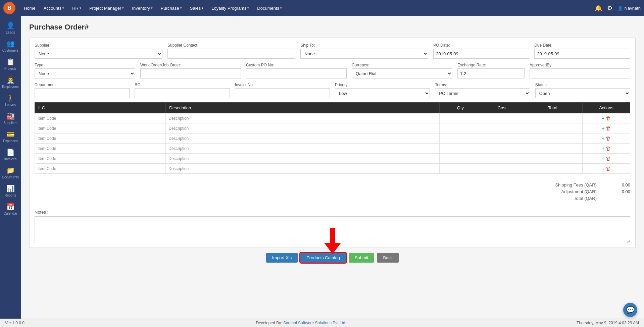 The image size is (644, 327). What do you see at coordinates (10, 118) in the screenshot?
I see `sidebar-item-suppliers: 🏭 Suppliers` at bounding box center [10, 118].